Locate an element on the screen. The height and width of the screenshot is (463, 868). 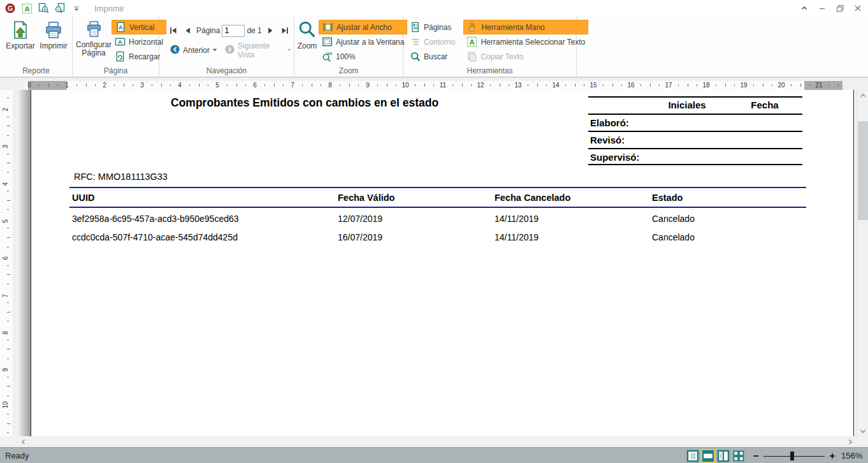
minimize-button is located at coordinates (822, 8).